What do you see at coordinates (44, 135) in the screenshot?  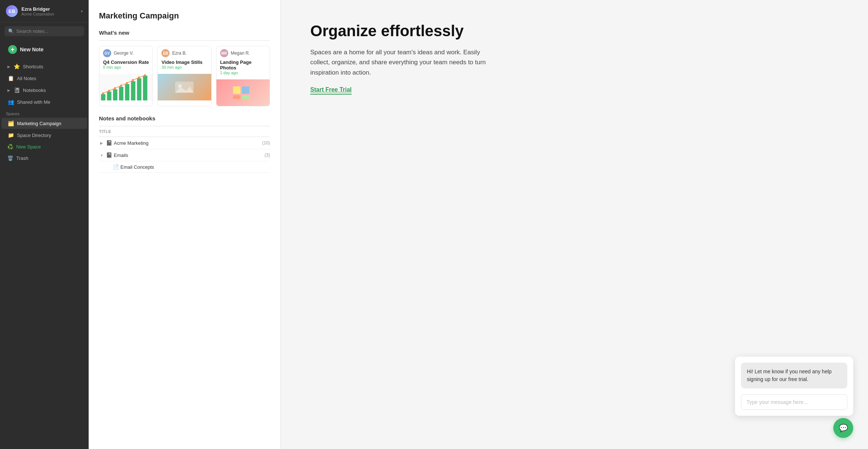 I see `sidebar-item-space-directory: 📁 Space Directory` at bounding box center [44, 135].